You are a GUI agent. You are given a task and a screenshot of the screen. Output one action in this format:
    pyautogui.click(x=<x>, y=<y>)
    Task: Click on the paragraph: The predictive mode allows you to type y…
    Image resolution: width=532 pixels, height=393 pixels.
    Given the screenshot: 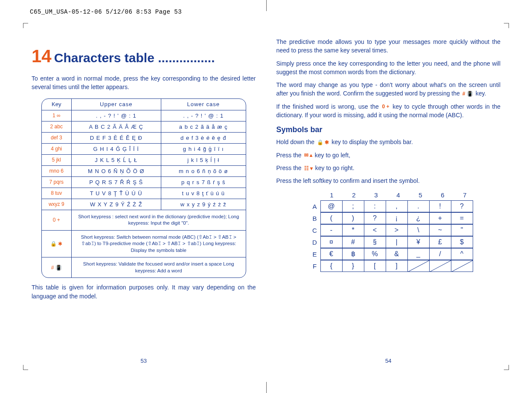 What is the action you would take?
    pyautogui.click(x=389, y=46)
    